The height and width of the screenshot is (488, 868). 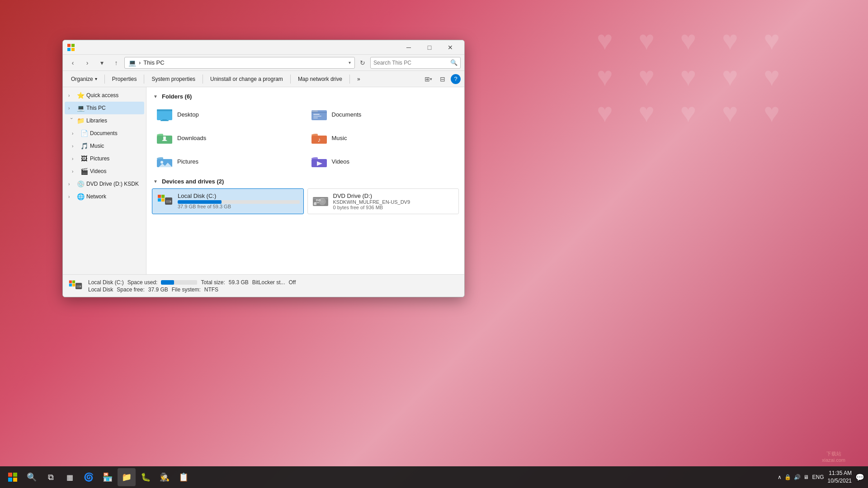 I want to click on dvd-info: DVD Drive (D:) KSDKWIN_MULFRE_EN-US_DV9 …, so click(x=394, y=202).